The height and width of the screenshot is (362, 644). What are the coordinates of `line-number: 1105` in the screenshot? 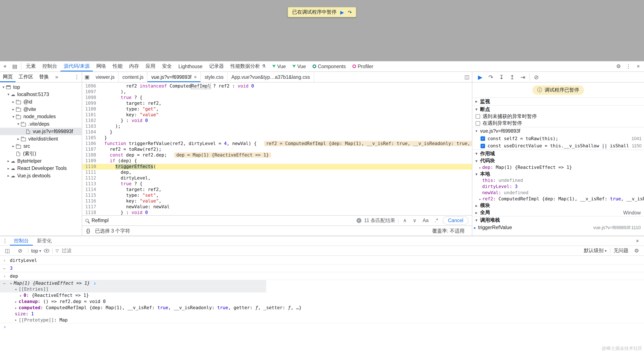 It's located at (90, 138).